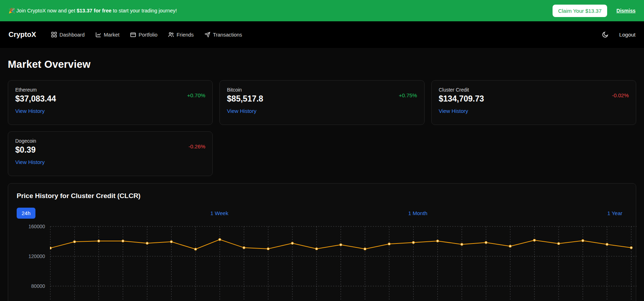 Image resolution: width=644 pixels, height=301 pixels. I want to click on coin-change-badge: +0.75%, so click(408, 95).